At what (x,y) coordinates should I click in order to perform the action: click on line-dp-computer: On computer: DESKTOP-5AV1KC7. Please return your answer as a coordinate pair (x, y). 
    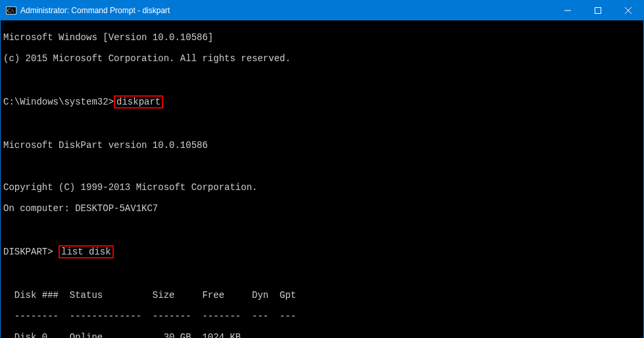
    Looking at the image, I should click on (322, 208).